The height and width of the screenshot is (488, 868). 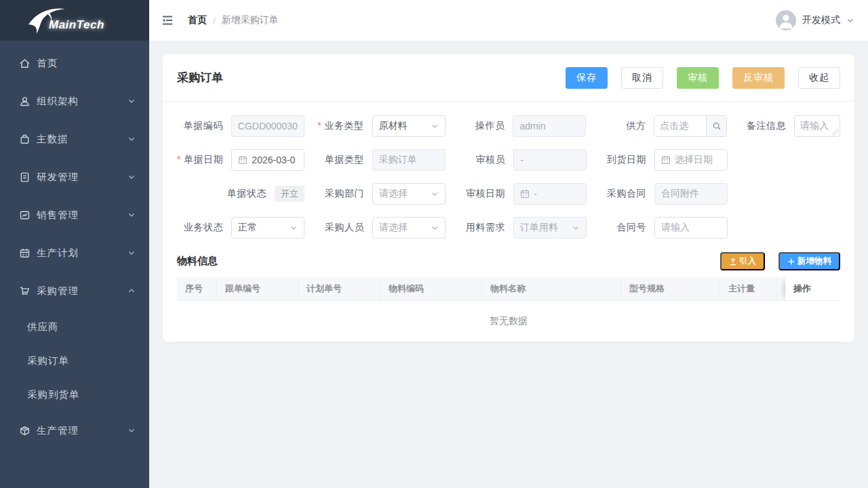 I want to click on page-title: 采购订单, so click(x=200, y=77).